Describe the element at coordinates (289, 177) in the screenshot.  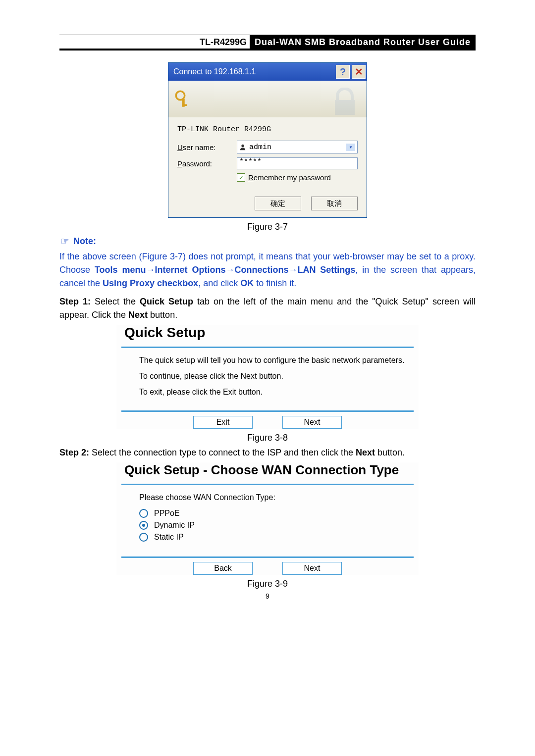
I see `remember-label: Remember my password` at that location.